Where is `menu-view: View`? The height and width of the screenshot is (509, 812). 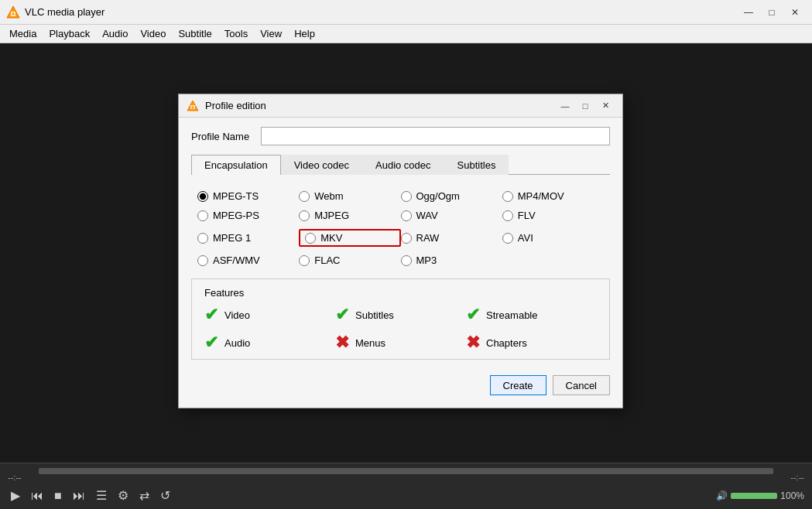 menu-view: View is located at coordinates (271, 34).